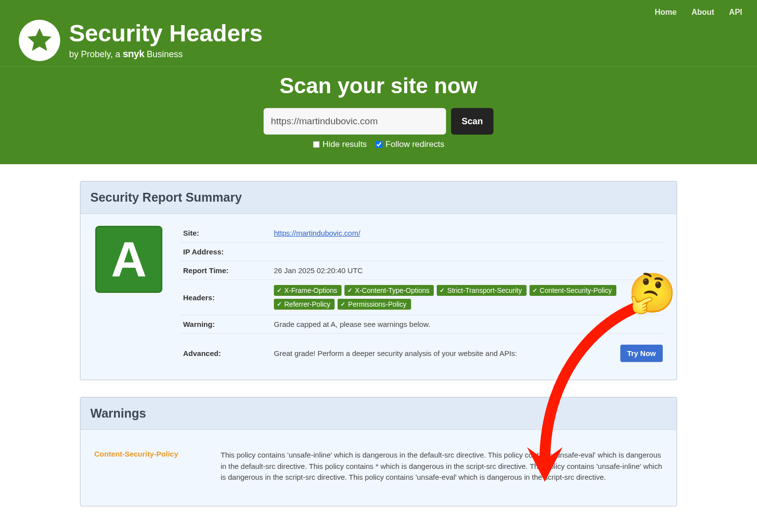 Image resolution: width=757 pixels, height=532 pixels. I want to click on scan-title: Scan your site now, so click(378, 86).